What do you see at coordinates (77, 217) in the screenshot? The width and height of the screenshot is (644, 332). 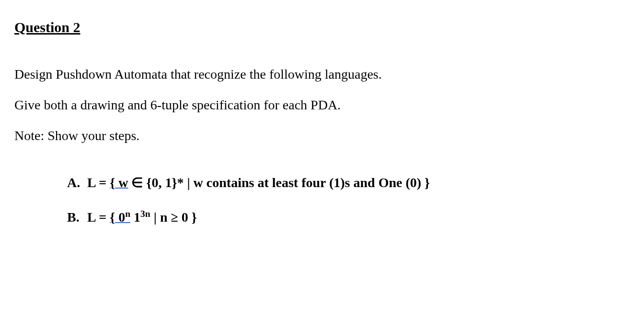 I see `list-label-b: B.` at bounding box center [77, 217].